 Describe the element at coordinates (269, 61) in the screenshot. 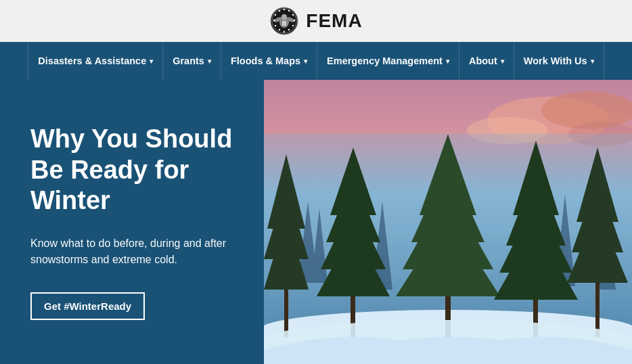

I see `nav-item-floods: Floods & Maps ▾` at that location.